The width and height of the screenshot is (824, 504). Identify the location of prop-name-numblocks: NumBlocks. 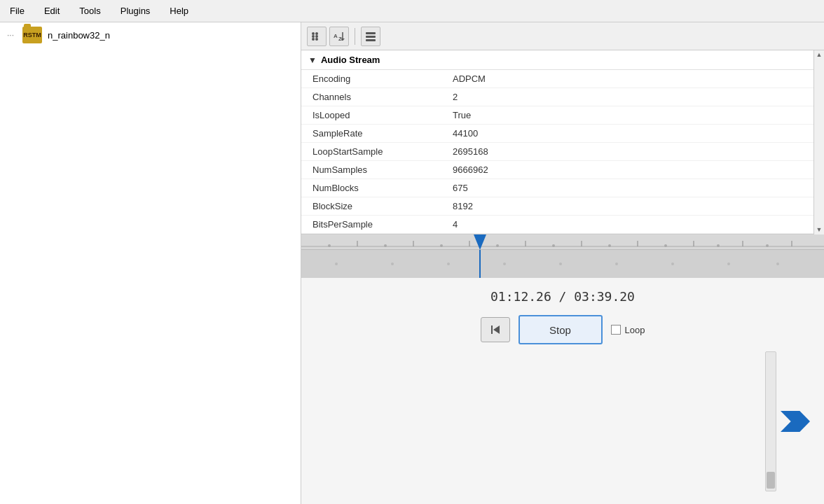
(383, 188).